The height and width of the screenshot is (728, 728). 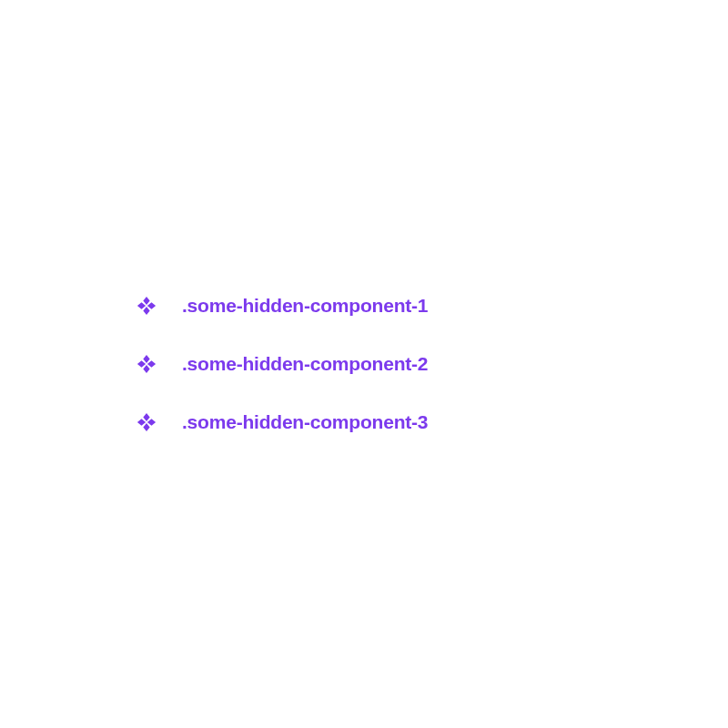 What do you see at coordinates (432, 364) in the screenshot?
I see `component-item: .some-hidden-component-2` at bounding box center [432, 364].